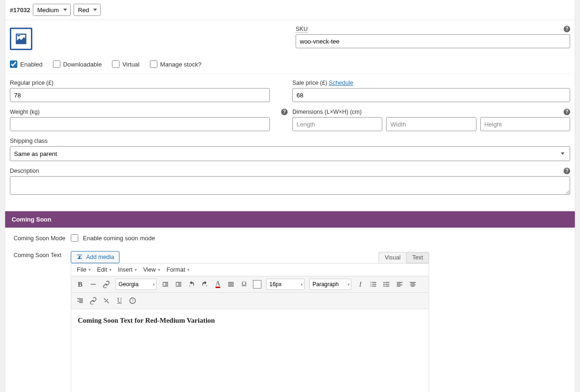 Image resolution: width=580 pixels, height=392 pixels. I want to click on variation-id: #17032, so click(20, 10).